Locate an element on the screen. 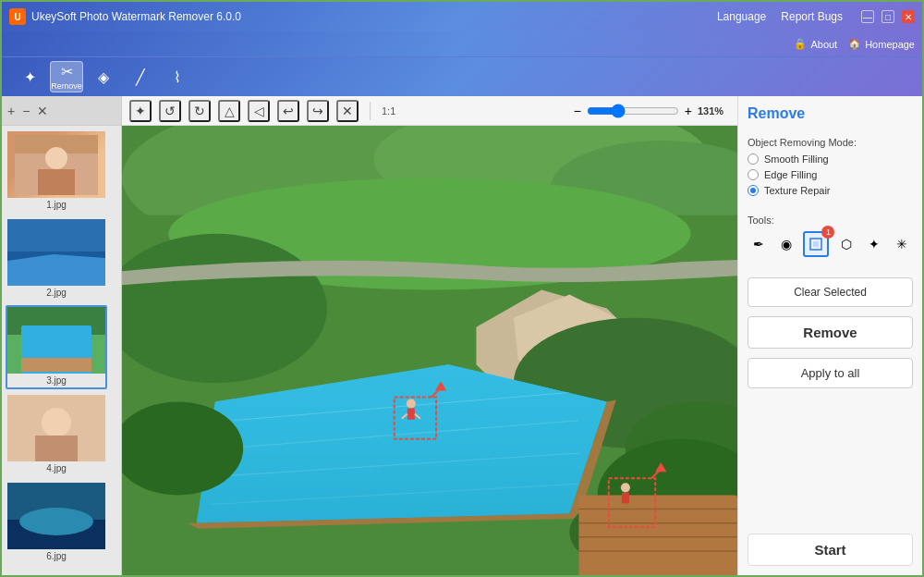 The width and height of the screenshot is (924, 577). remove-tool-label: Remove is located at coordinates (67, 86).